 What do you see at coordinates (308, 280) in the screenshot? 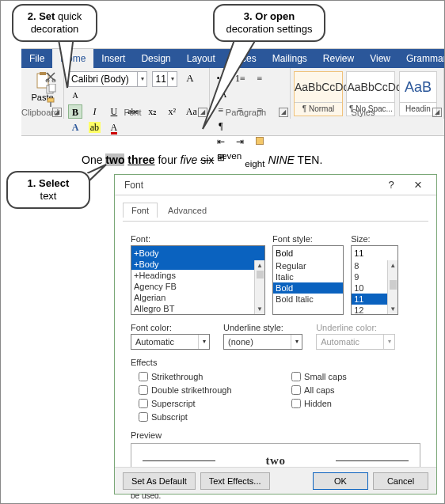
I see `style-listbox: Bold Regular Italic Bold Bold Italic` at bounding box center [308, 280].